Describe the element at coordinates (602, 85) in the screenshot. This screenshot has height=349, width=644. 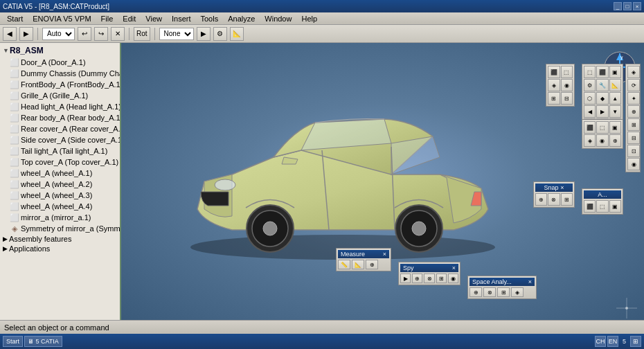
I see `ft2-btn5: 🔧` at that location.